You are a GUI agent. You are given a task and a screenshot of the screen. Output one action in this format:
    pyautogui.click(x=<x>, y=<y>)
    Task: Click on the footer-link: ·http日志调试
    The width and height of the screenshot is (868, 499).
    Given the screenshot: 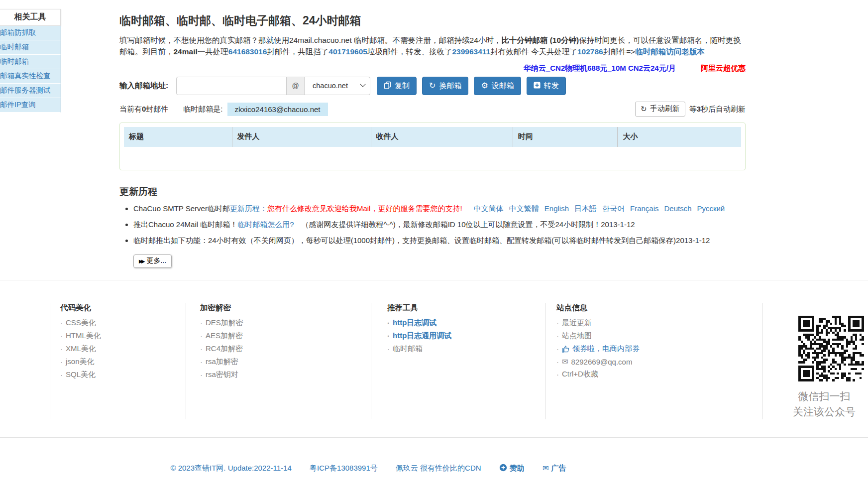 What is the action you would take?
    pyautogui.click(x=466, y=323)
    